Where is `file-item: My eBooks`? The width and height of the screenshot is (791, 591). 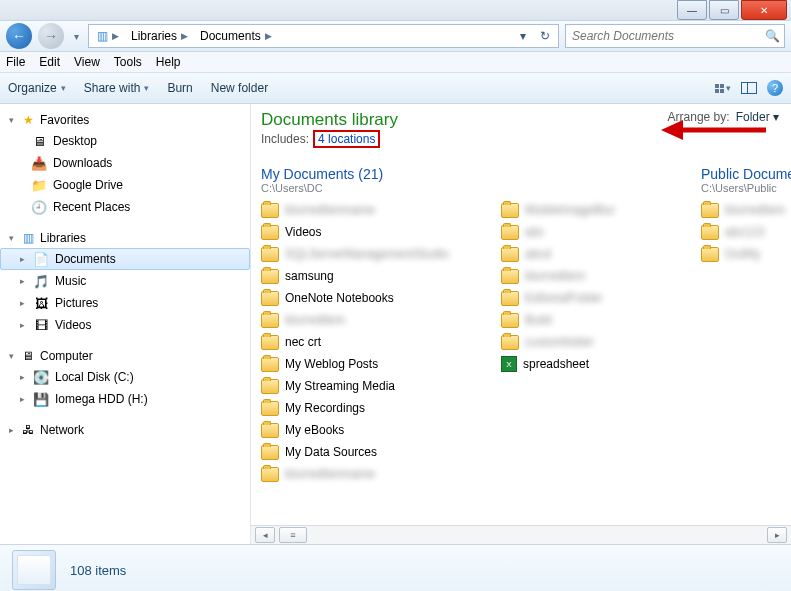 file-item: My eBooks is located at coordinates (371, 430).